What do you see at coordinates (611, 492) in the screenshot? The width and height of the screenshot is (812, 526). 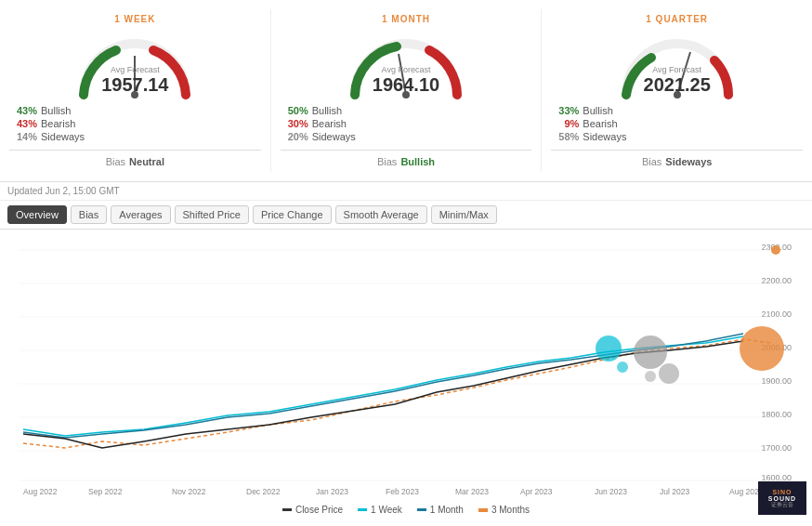 I see `svg-text: Jun 2023` at bounding box center [611, 492].